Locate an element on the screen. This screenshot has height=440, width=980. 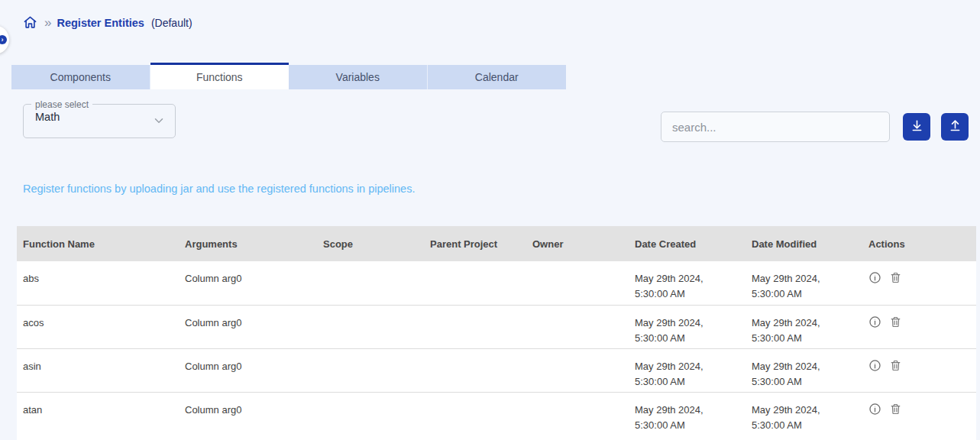
table-header-row: Function Name Arguments Scope Parent Pro… is located at coordinates (496, 244).